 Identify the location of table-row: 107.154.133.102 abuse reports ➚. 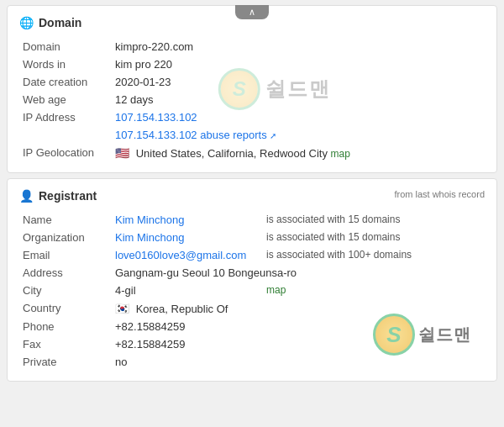
(252, 134).